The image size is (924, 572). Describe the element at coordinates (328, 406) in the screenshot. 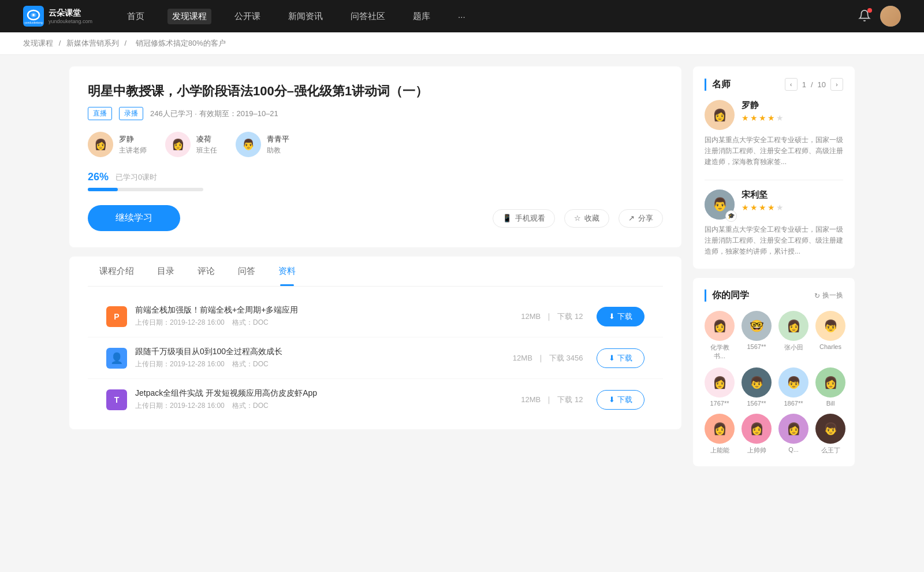

I see `resource-meta-2: 上传日期：2019-12-28 16:00 格式：DOC` at that location.